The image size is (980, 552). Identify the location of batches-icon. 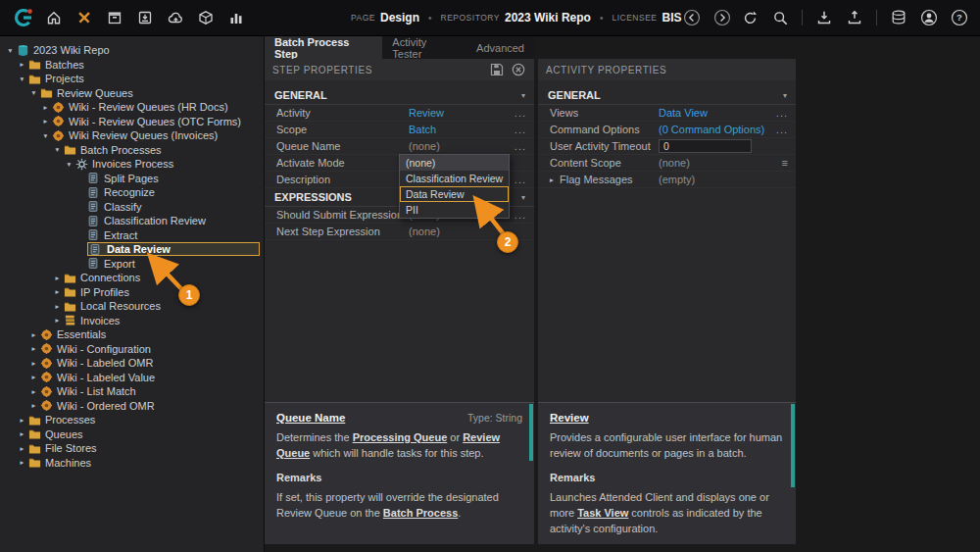
(115, 18).